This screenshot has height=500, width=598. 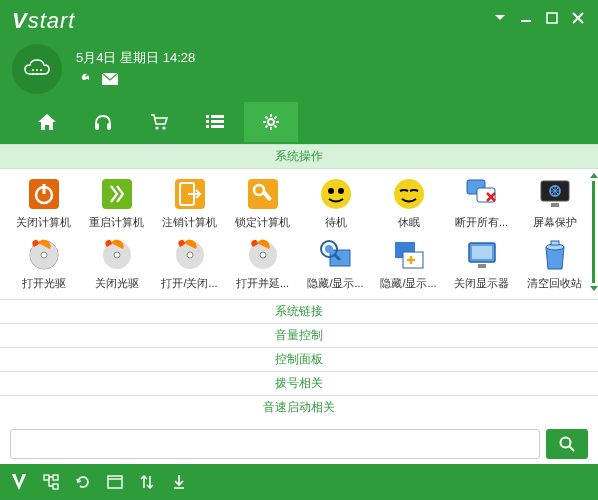 I want to click on hibernate-icon, so click(x=409, y=194).